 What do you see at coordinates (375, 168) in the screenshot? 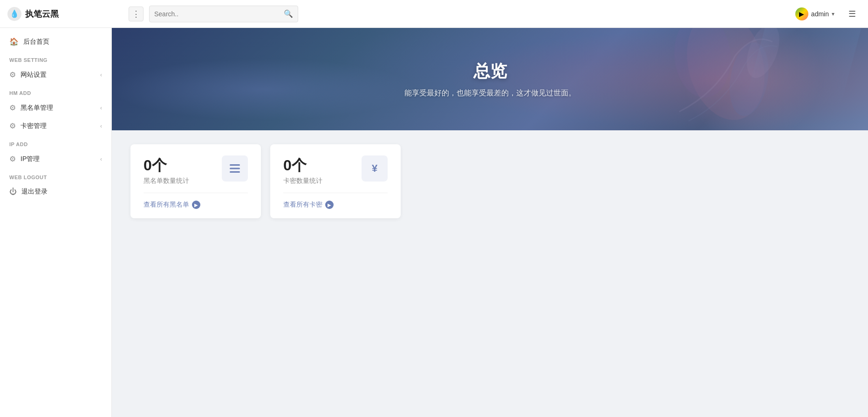
I see `cardkey-icon-box: ¥` at bounding box center [375, 168].